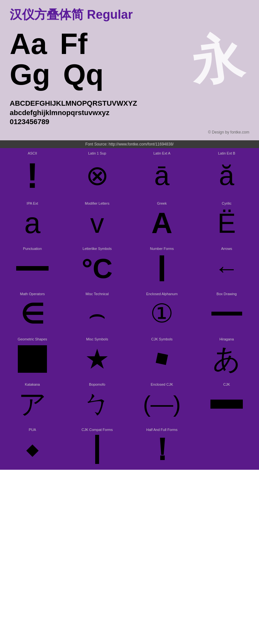 The height and width of the screenshot is (644, 259). I want to click on cell-cjk: CJK, so click(227, 402).